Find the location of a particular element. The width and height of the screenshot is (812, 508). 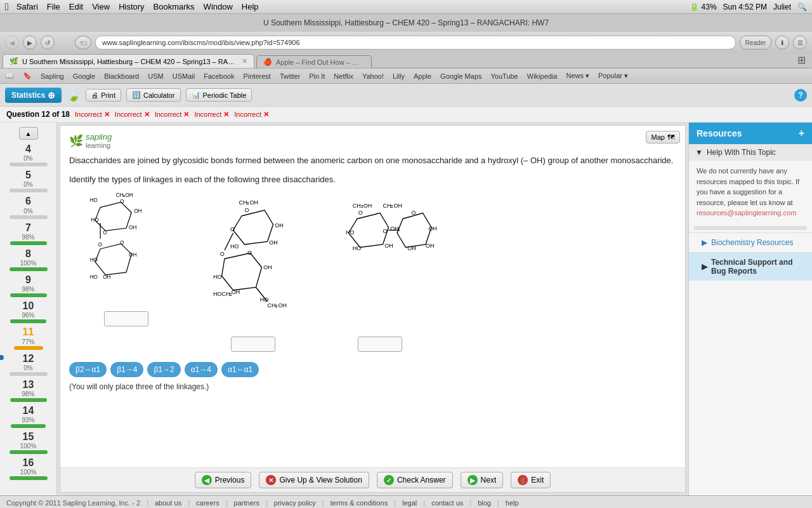

linkage-btn-5: α1↔α1 is located at coordinates (240, 370).